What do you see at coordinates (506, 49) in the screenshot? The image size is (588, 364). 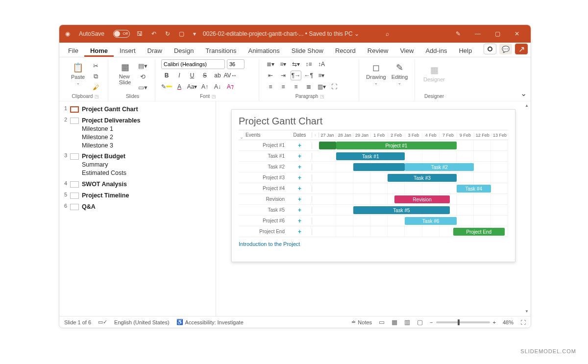 I see `comments-icon: 💬` at bounding box center [506, 49].